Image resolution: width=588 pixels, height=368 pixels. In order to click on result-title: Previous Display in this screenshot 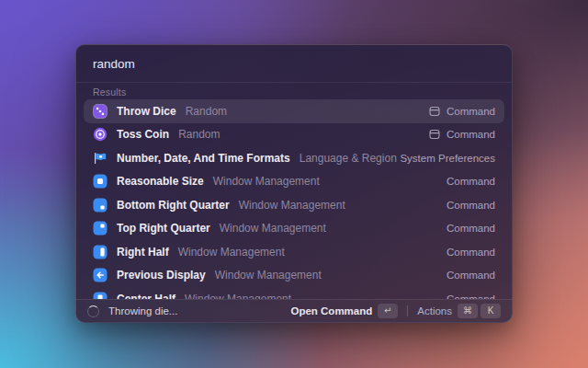, I will do `click(162, 275)`.